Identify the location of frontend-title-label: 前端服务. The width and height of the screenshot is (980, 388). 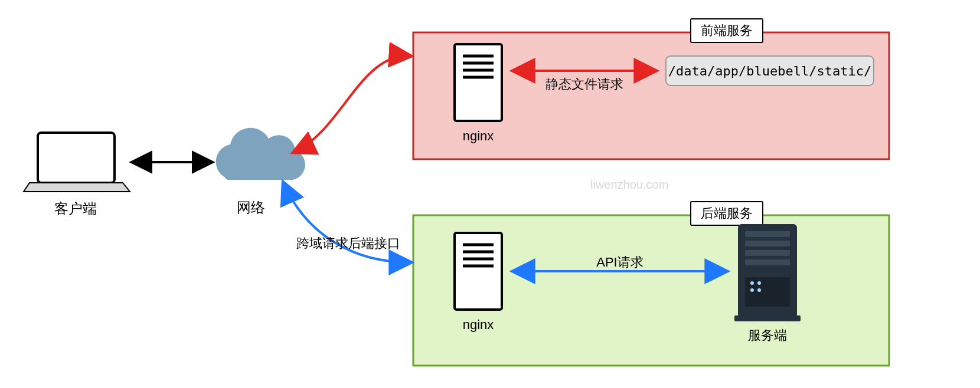
(727, 31).